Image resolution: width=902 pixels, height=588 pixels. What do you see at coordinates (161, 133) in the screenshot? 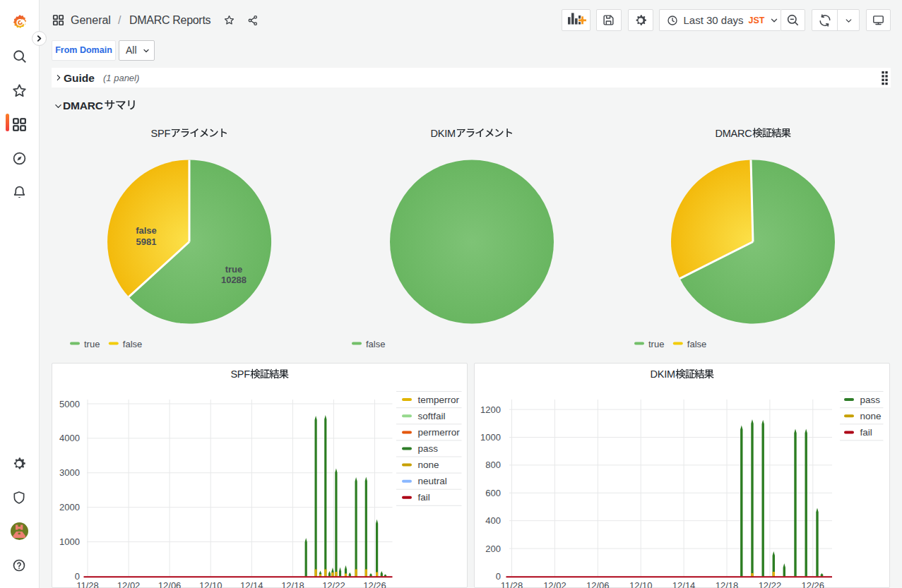
I see `svg-text: SPF` at bounding box center [161, 133].